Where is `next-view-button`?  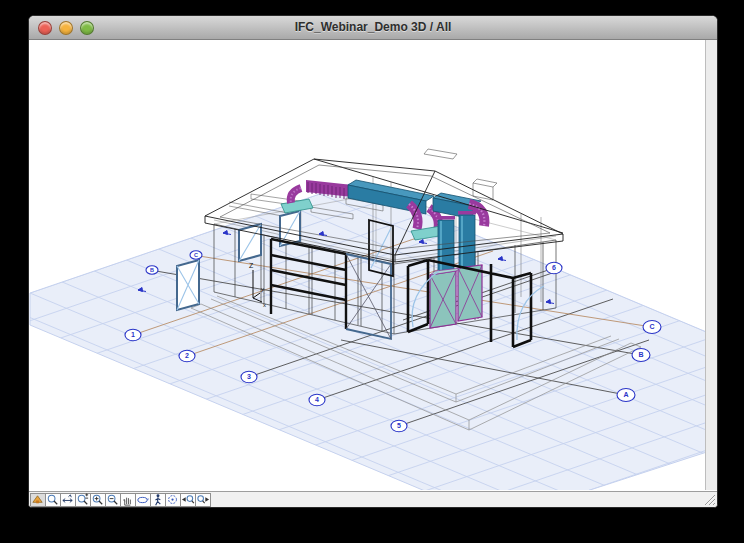
next-view-button is located at coordinates (203, 500).